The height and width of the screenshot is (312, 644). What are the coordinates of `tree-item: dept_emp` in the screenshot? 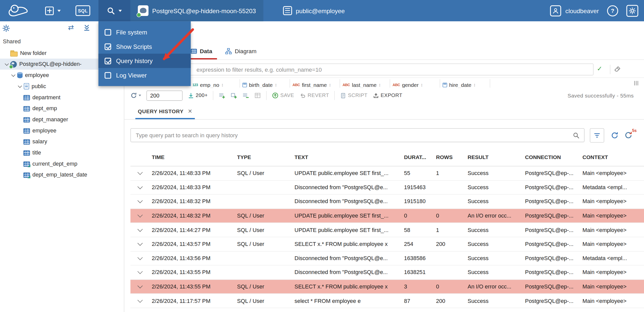 It's located at (62, 108).